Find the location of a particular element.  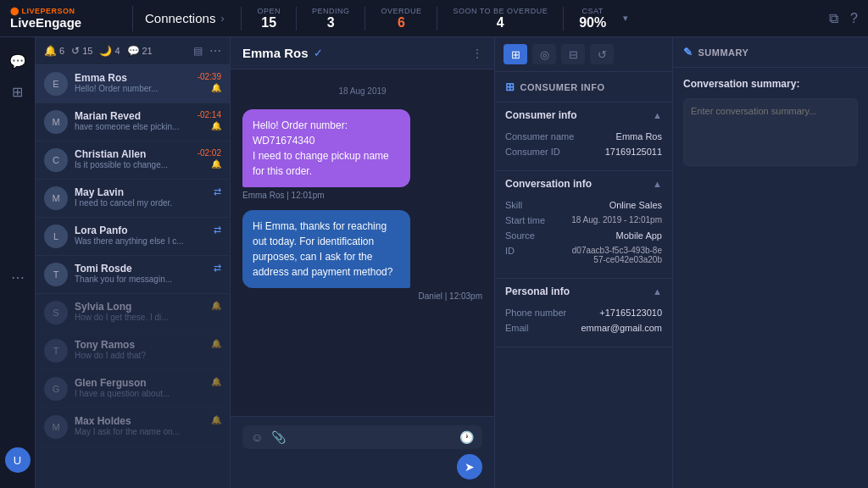

info-row: Consumer name Emma Ros is located at coordinates (583, 136).